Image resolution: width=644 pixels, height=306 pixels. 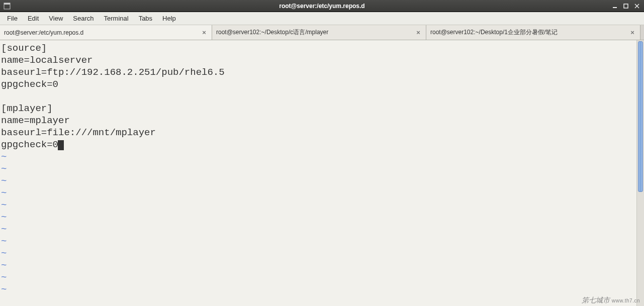 I want to click on tabstrip: root@server:/etc/yum.repos.d × root@serv…, so click(x=322, y=33).